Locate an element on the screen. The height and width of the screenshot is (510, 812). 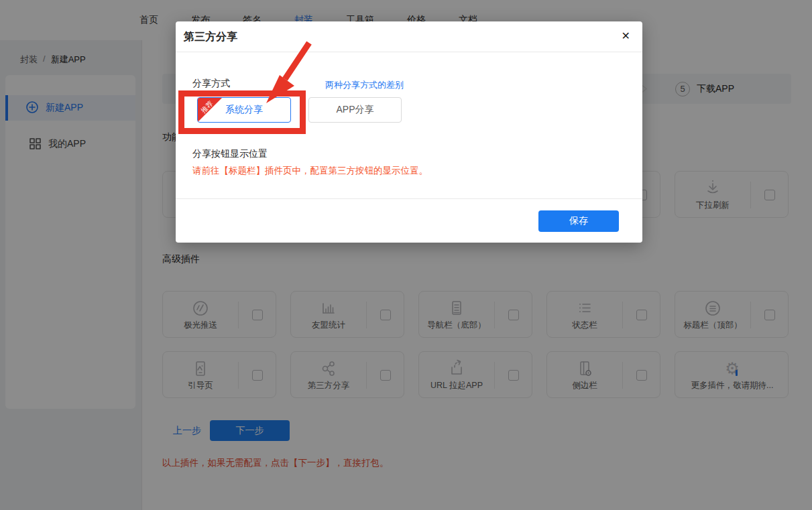
app-share-label: APP分享 is located at coordinates (355, 109).